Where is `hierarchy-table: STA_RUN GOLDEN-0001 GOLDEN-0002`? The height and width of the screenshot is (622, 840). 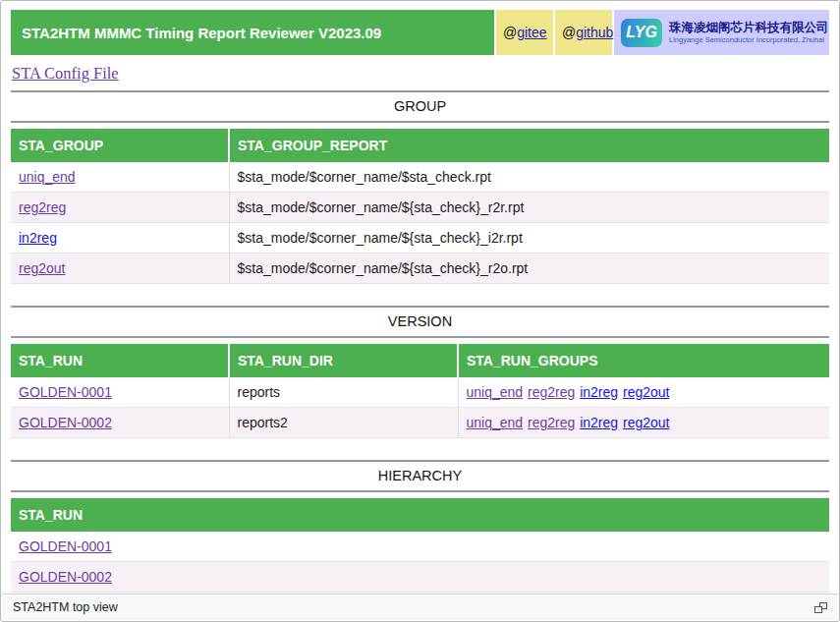
hierarchy-table: STA_RUN GOLDEN-0001 GOLDEN-0002 is located at coordinates (420, 545).